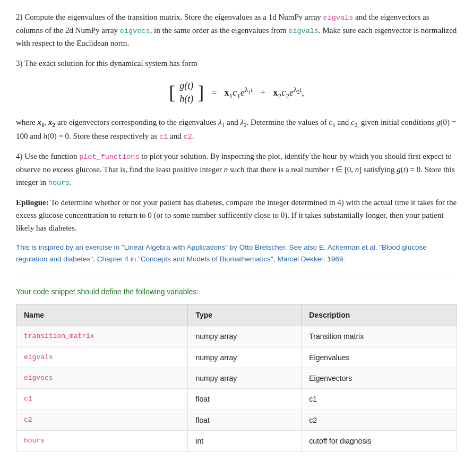 Image resolution: width=473 pixels, height=476 pixels. I want to click on c2-code: c2, so click(187, 137).